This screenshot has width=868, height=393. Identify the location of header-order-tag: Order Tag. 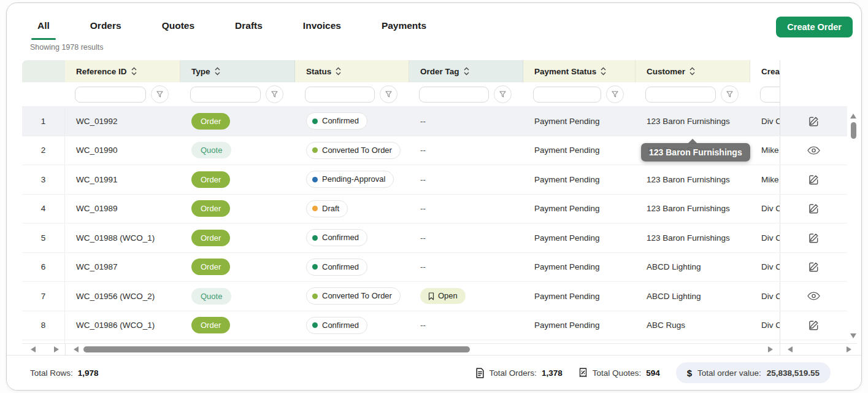
(466, 71).